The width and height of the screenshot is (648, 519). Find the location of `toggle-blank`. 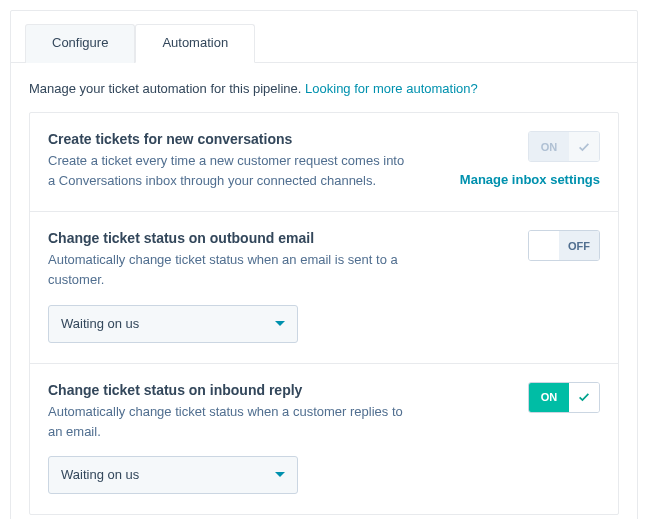

toggle-blank is located at coordinates (544, 246).